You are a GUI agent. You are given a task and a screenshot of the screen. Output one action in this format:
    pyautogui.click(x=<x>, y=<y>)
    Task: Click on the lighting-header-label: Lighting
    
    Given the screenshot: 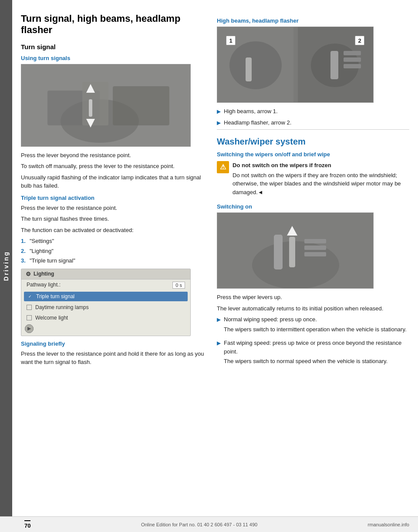 What is the action you would take?
    pyautogui.click(x=44, y=274)
    